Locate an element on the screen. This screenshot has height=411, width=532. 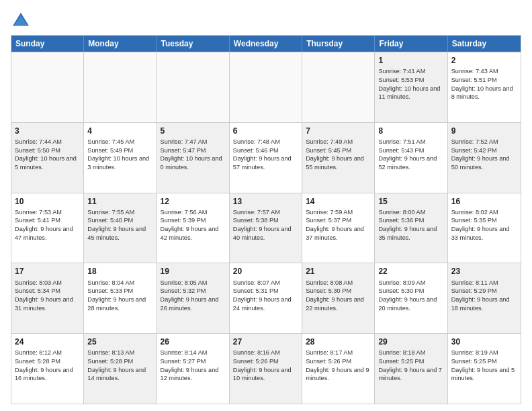
day-number: 25 is located at coordinates (120, 342).